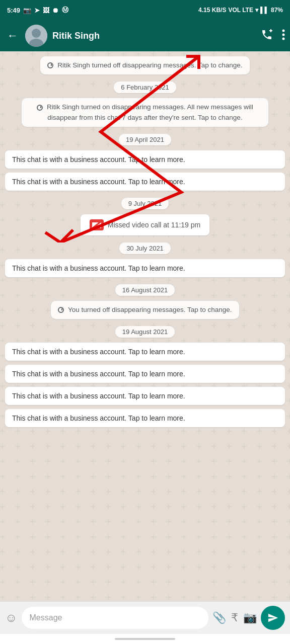  I want to click on status-time: 5:49, so click(14, 10).